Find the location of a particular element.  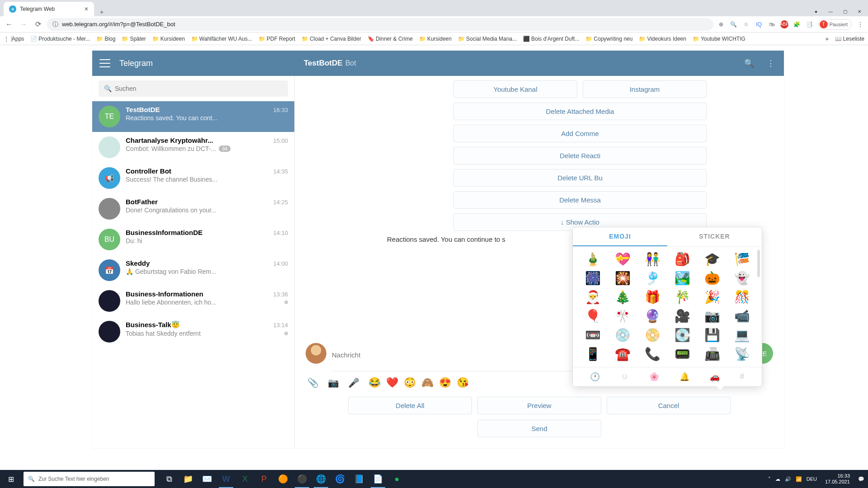

bot-inline-button: Add Comme is located at coordinates (580, 134).